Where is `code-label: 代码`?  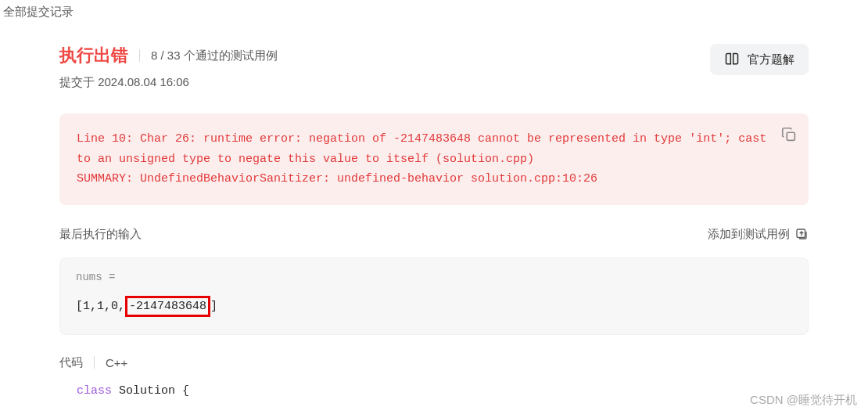 code-label: 代码 is located at coordinates (71, 363).